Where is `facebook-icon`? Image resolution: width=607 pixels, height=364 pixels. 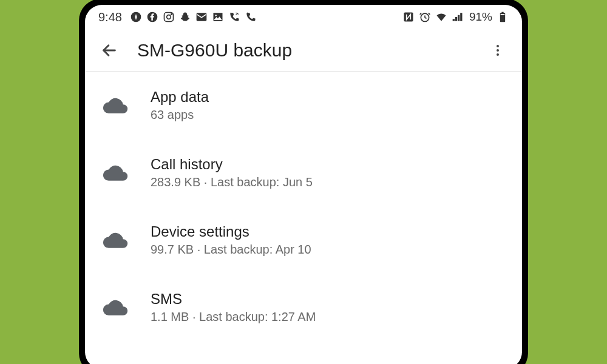
facebook-icon is located at coordinates (152, 17).